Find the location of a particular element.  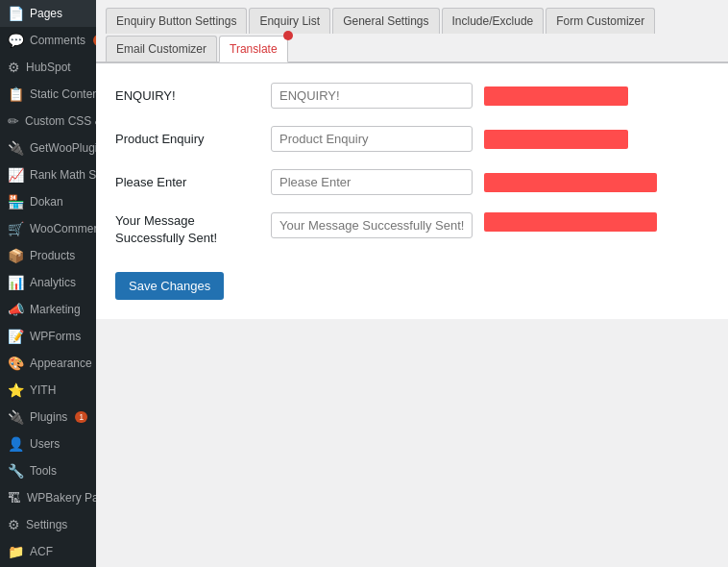

sidebar-item-label: Comments is located at coordinates (58, 40).